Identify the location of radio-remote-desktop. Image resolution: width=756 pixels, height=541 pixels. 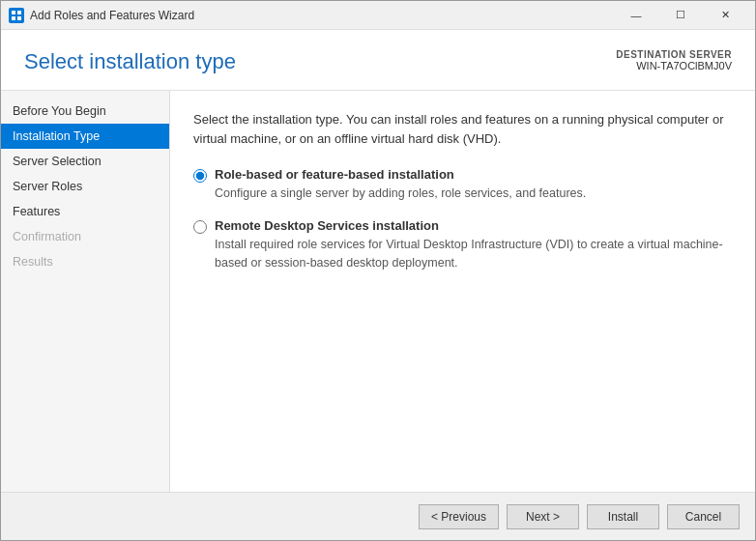
(200, 227).